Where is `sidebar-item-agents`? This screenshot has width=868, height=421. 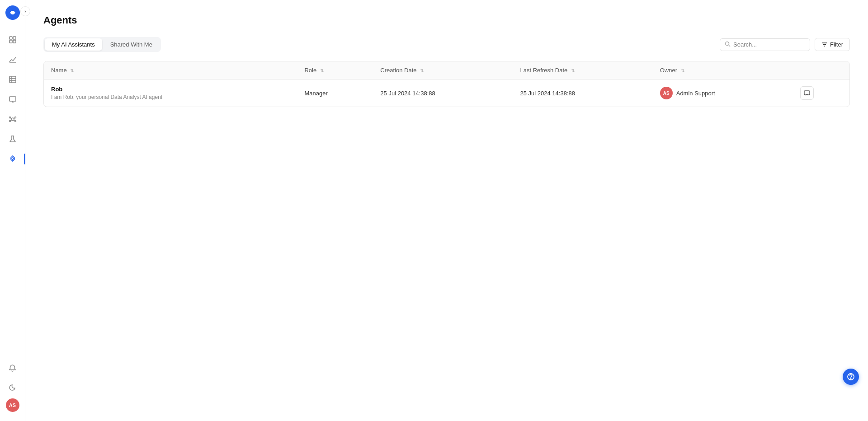
sidebar-item-agents is located at coordinates (13, 159).